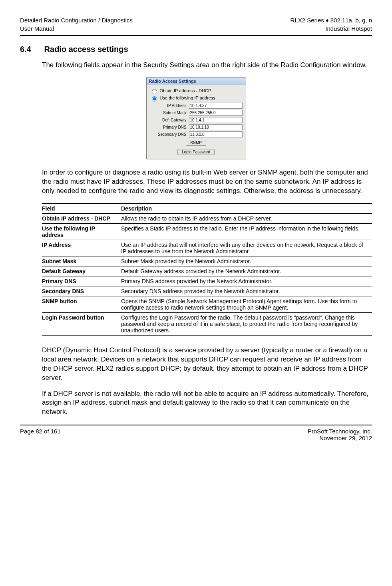 The width and height of the screenshot is (392, 586). I want to click on section-title: Radio access settings, so click(86, 49).